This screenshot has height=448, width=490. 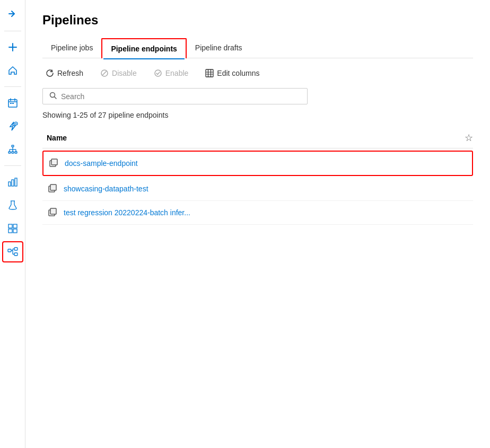 I want to click on sidebar-item-flask, so click(x=13, y=205).